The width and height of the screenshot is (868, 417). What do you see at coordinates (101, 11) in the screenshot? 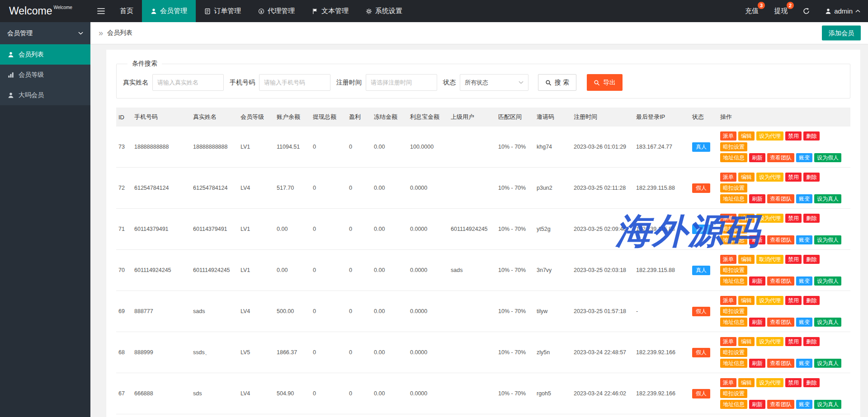
I see `menu-toggle-button` at bounding box center [101, 11].